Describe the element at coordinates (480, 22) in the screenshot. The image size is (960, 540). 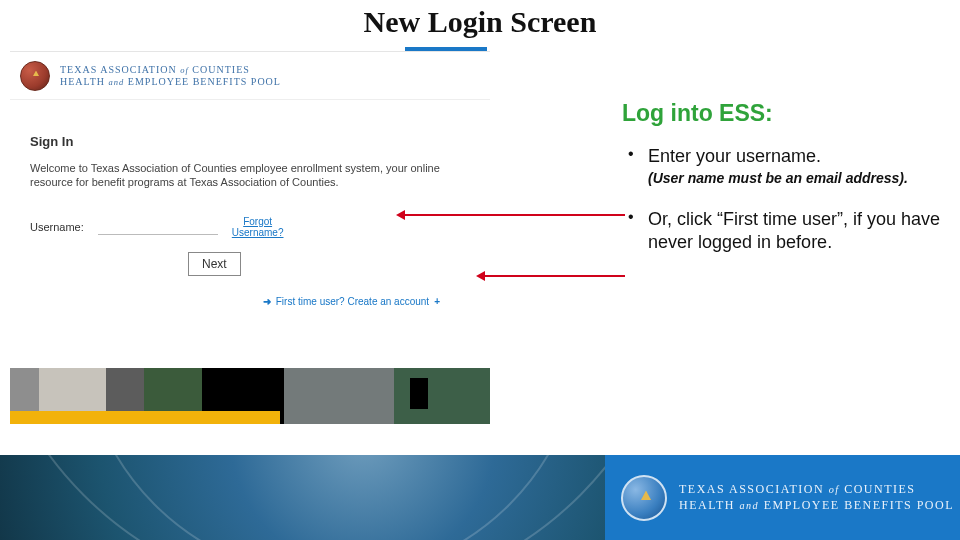
I see `page-title: New Login Screen` at that location.